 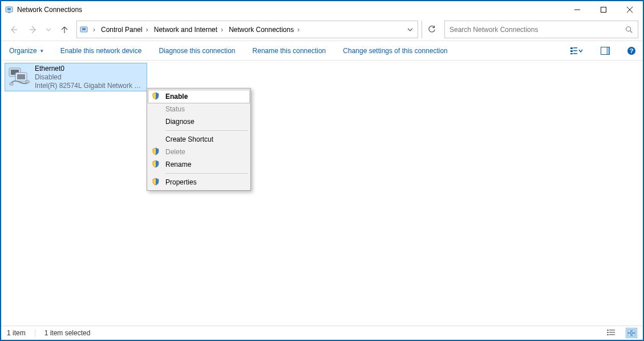 What do you see at coordinates (175, 109) in the screenshot?
I see `ctx-status-label: Status` at bounding box center [175, 109].